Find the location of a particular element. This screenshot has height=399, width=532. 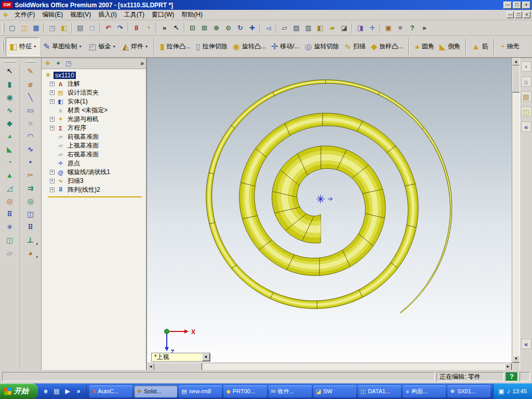

task-autocad: AAutoC... is located at coordinates (111, 392).